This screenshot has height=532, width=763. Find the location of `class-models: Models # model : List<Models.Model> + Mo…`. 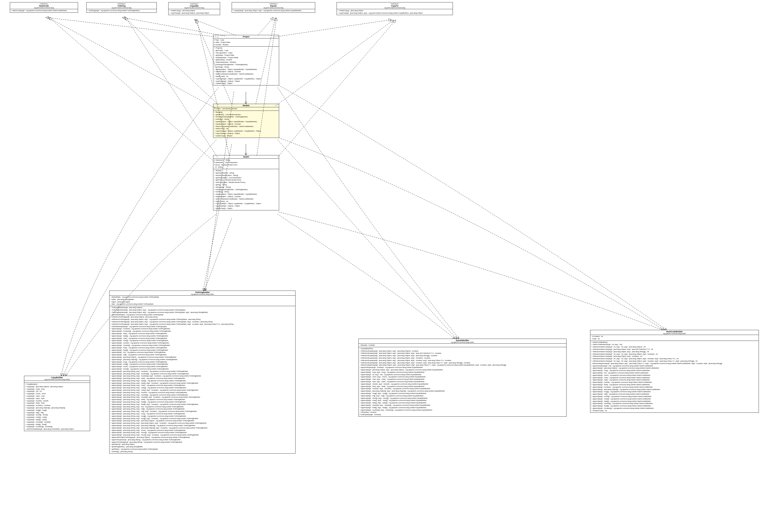

class-models: Models # model : List<Models.Model> + Mo… is located at coordinates (246, 121).